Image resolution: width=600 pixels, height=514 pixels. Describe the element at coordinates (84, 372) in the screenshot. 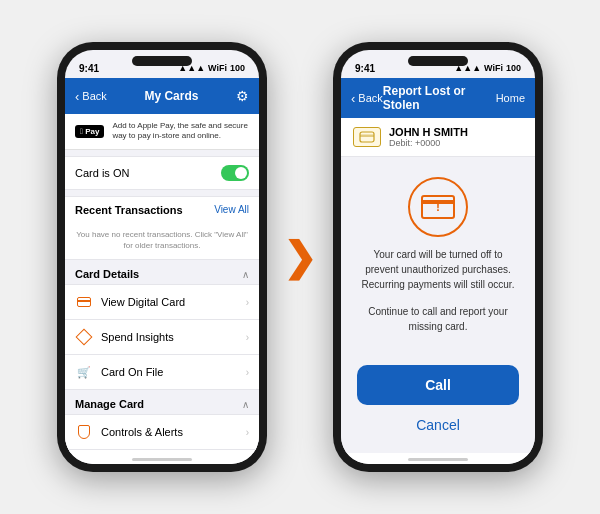

I see `cart-icon: 🛒` at that location.